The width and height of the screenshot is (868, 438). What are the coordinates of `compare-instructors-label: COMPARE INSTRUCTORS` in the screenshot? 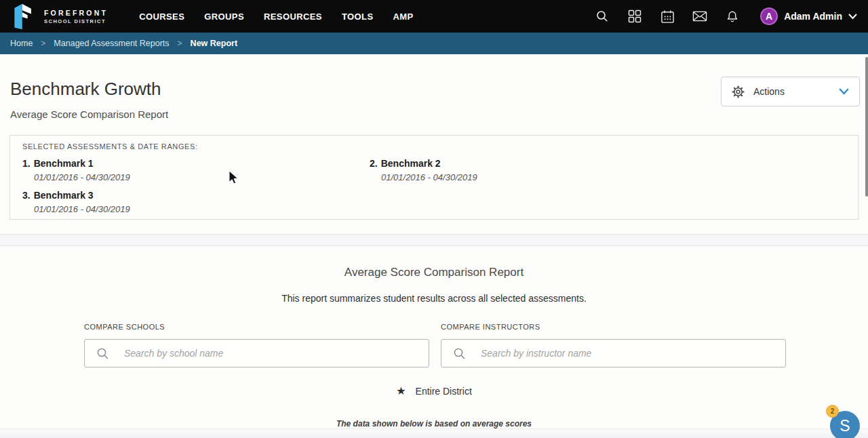 It's located at (491, 327).